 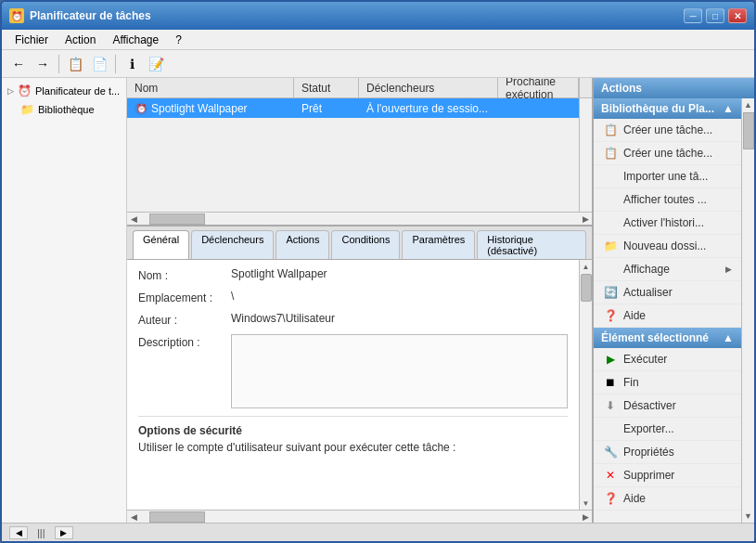 What do you see at coordinates (99, 64) in the screenshot?
I see `paste-button: 📄` at bounding box center [99, 64].